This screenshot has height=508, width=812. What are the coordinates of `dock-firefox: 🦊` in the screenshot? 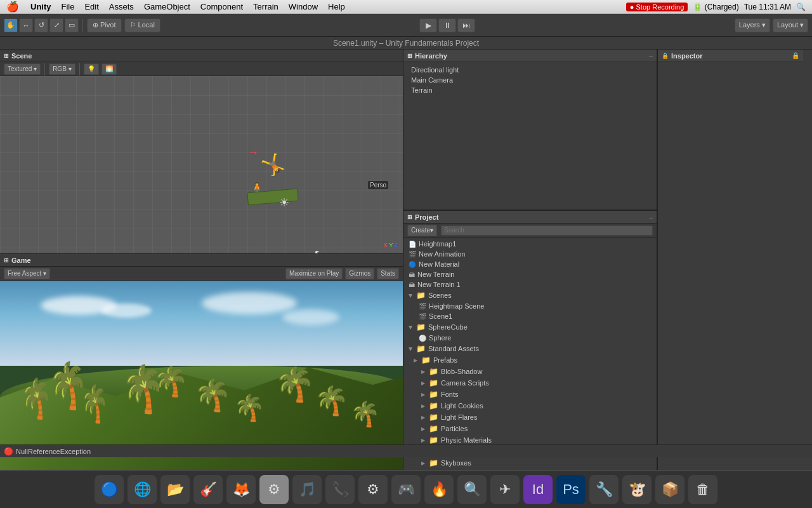 It's located at (241, 490).